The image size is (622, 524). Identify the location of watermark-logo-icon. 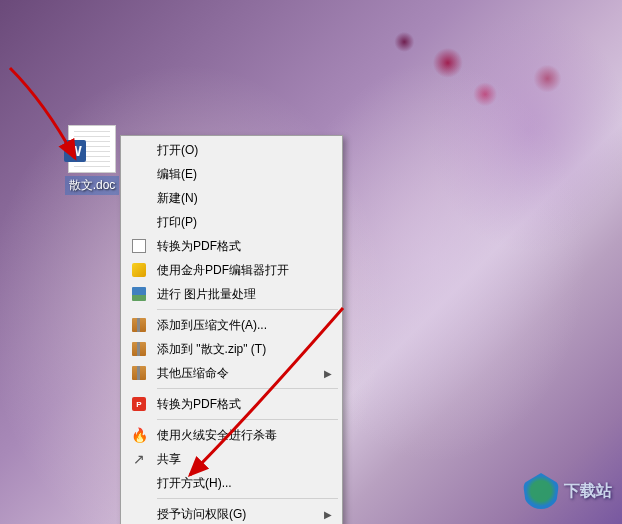
(541, 491).